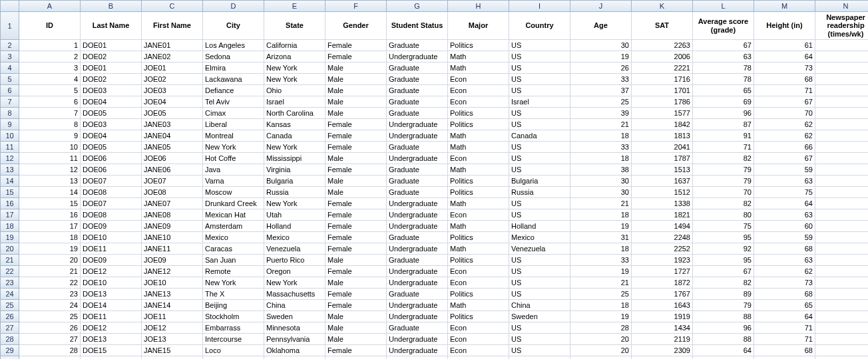  What do you see at coordinates (111, 261) in the screenshot?
I see `cell: DOE09` at bounding box center [111, 261].